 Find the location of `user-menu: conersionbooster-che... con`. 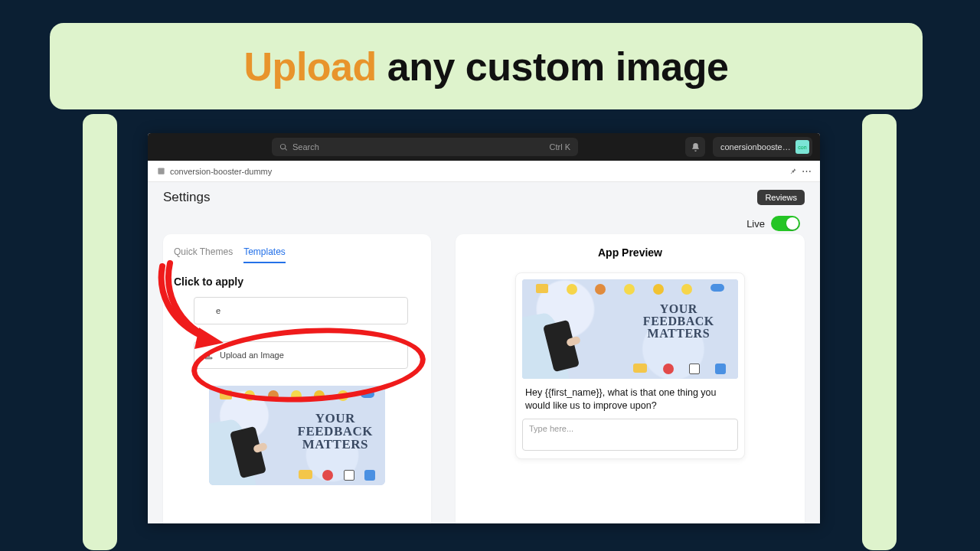

user-menu: conersionbooster-che... con is located at coordinates (763, 147).